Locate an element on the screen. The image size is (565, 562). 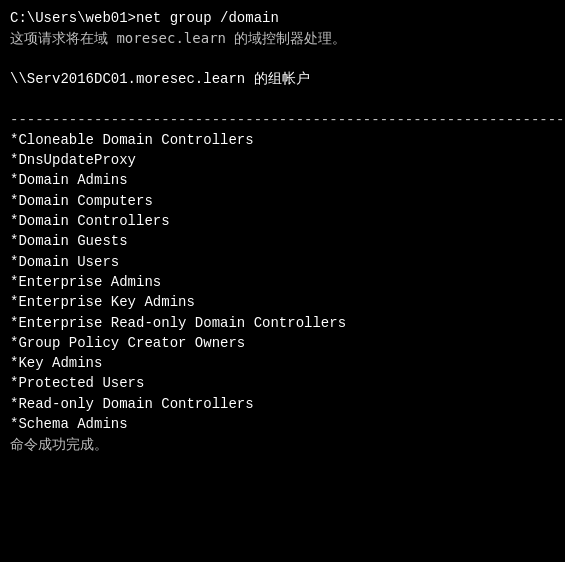
group-item: *Schema Admins is located at coordinates (282, 424).